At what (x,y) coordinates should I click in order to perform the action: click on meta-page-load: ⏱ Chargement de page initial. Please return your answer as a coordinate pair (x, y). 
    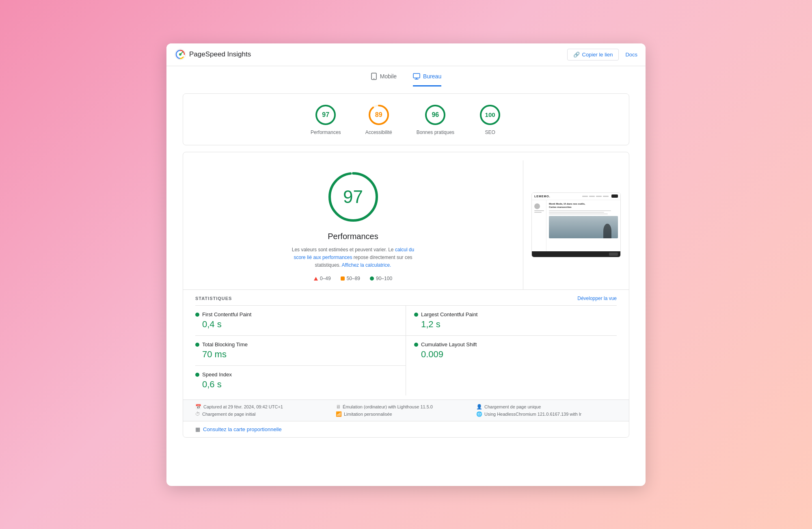
    Looking at the image, I should click on (266, 414).